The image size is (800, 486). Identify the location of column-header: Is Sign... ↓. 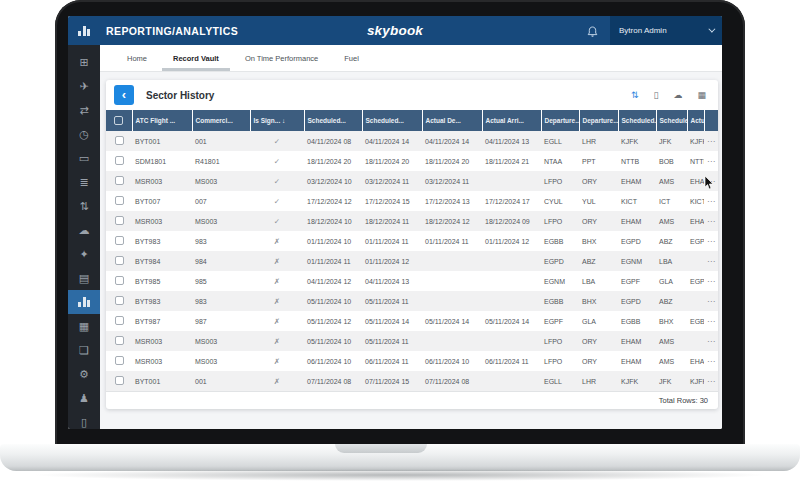
(277, 120).